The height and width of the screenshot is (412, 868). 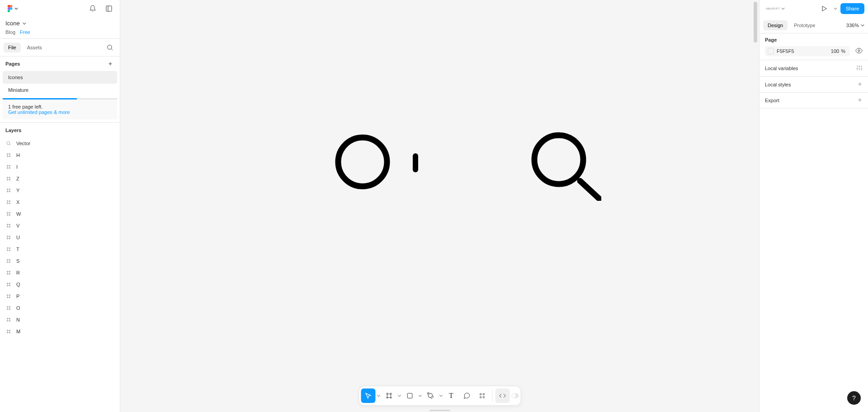 What do you see at coordinates (60, 275) in the screenshot?
I see `layers-list: VectorHIZYXWVUTSRQPONM` at bounding box center [60, 275].